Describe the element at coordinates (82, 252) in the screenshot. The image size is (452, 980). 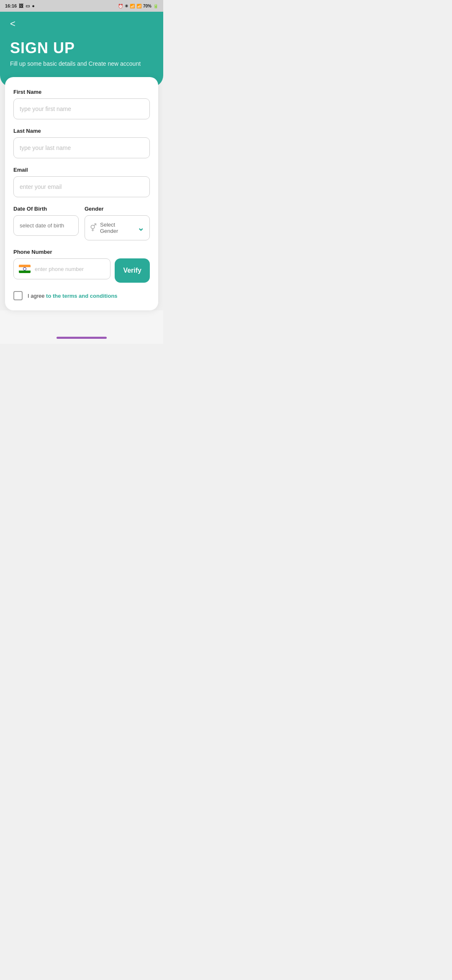
I see `phone-label: Phone Number` at that location.